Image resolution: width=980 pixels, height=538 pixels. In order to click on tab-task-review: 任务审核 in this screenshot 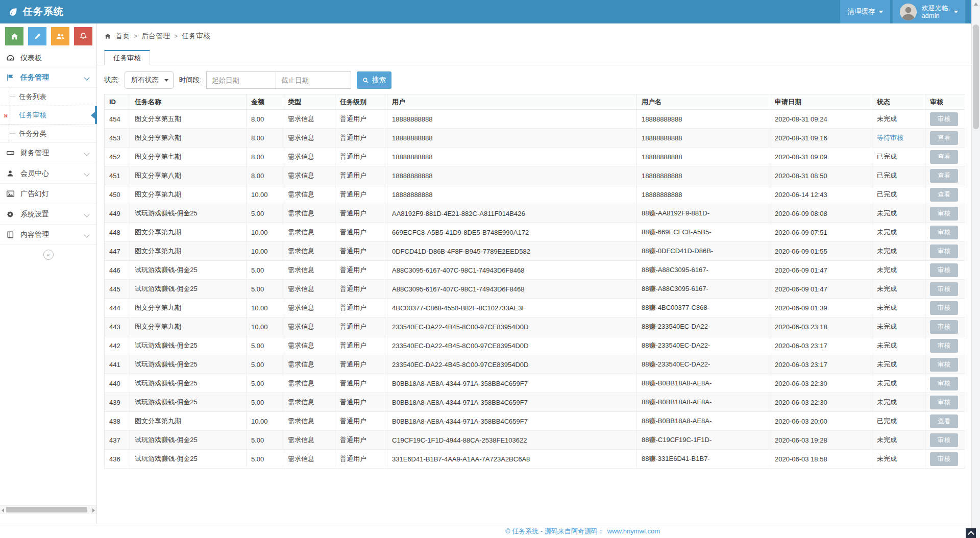, I will do `click(127, 58)`.